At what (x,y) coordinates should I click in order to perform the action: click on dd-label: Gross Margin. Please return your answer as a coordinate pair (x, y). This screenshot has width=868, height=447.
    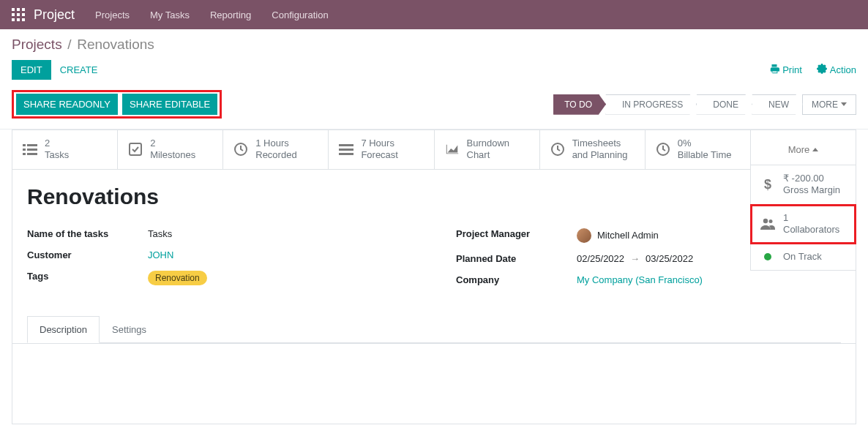
    Looking at the image, I should click on (812, 190).